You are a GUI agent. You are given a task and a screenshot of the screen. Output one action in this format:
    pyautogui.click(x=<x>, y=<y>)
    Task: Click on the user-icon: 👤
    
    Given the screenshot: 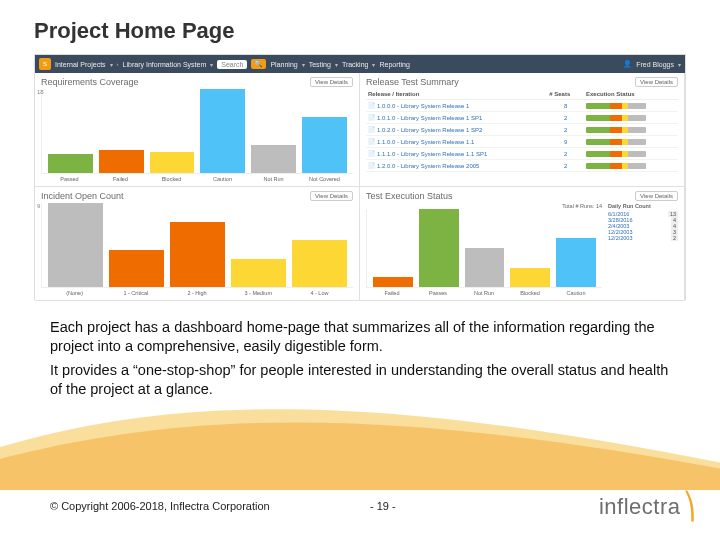 What is the action you would take?
    pyautogui.click(x=628, y=64)
    